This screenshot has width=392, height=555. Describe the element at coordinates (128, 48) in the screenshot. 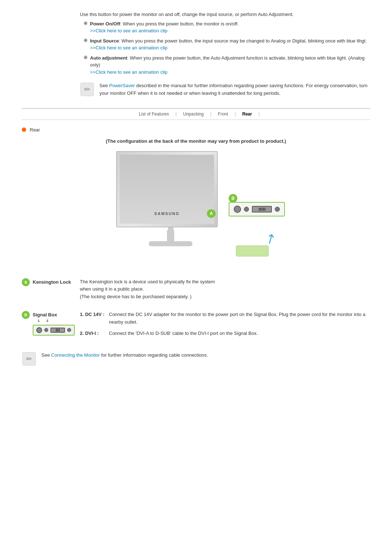

I see `animation-link-2: >>Click here to see an animation clip` at that location.